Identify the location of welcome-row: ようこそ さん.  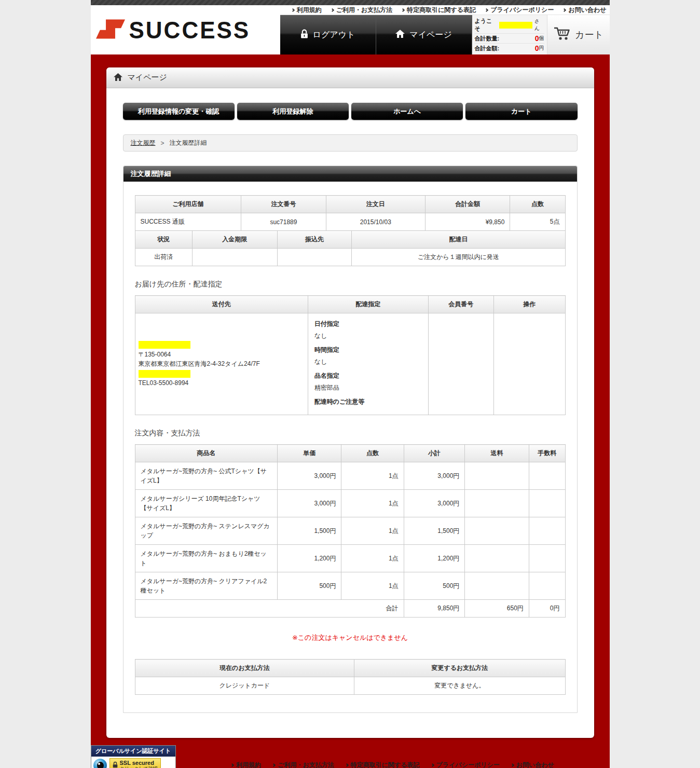
(510, 25).